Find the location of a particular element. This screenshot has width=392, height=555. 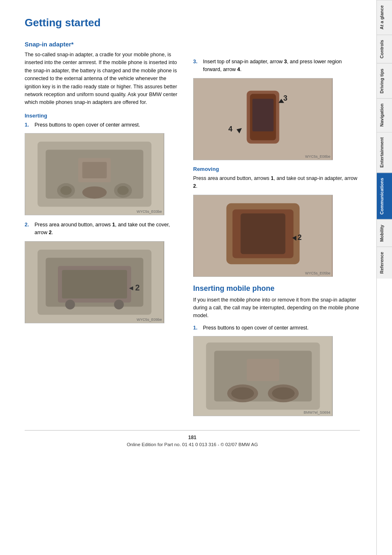

step3-num: 3. is located at coordinates (196, 66).